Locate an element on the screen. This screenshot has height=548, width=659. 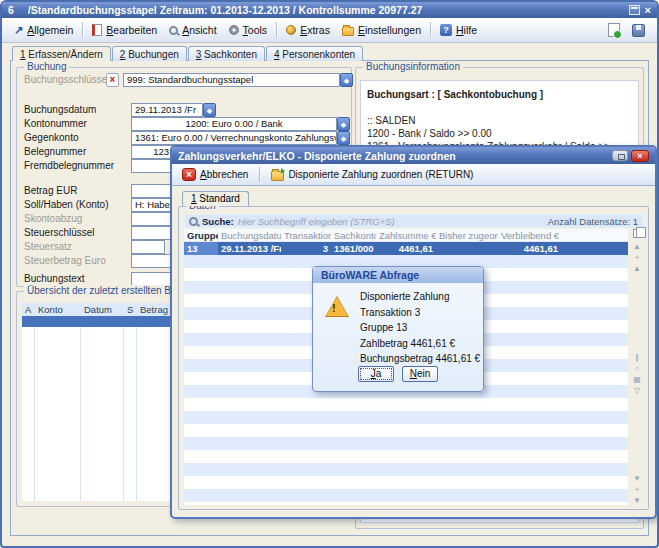
field-label: Betrag EUR is located at coordinates (50, 190).